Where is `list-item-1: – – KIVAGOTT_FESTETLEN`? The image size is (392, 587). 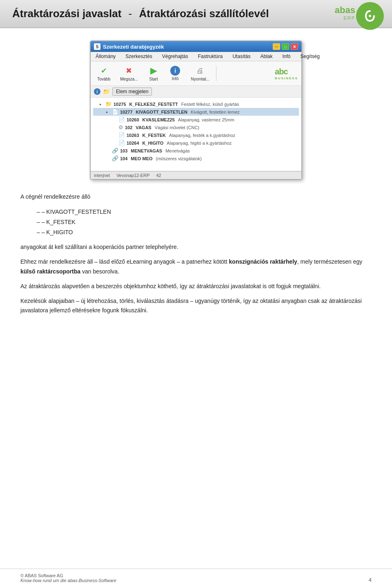
list-item-1: – – KIVAGOTT_FESTETLEN is located at coordinates (74, 212).